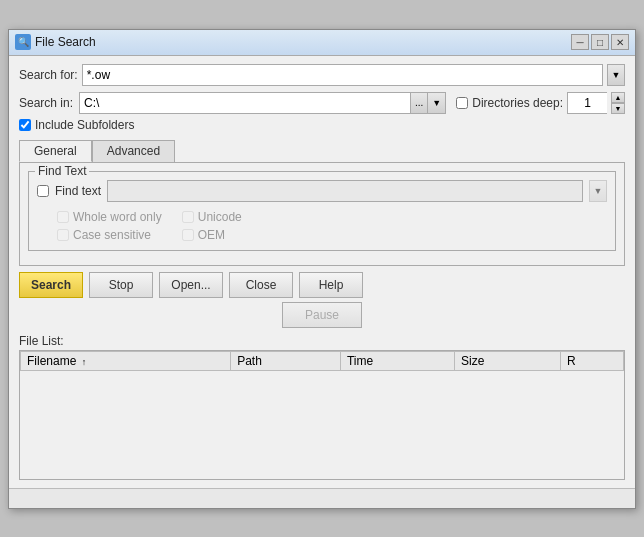 The width and height of the screenshot is (644, 537). I want to click on file-table: Filename ↑ Path Time Size, so click(322, 361).